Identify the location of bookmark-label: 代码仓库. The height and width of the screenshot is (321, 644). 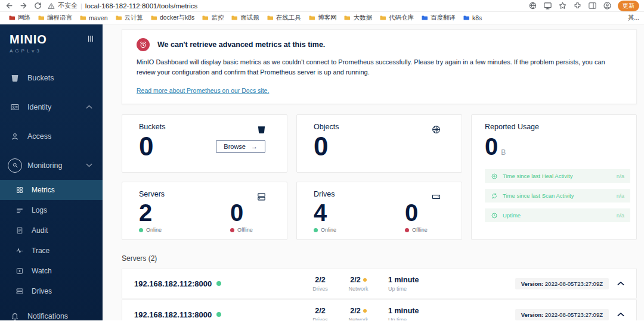
(401, 18).